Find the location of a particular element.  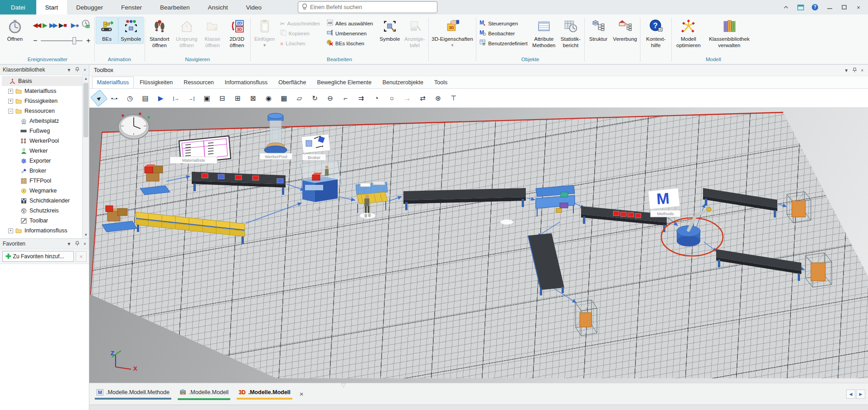

klassenbibliothek-verwalten-button: Klassenbibliothek verwalten is located at coordinates (729, 34).